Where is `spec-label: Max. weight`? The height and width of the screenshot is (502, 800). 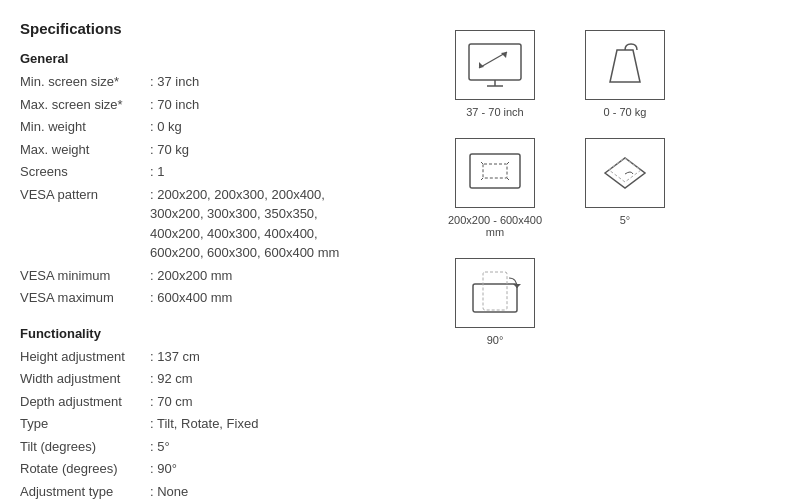
spec-label: Max. weight is located at coordinates (85, 150).